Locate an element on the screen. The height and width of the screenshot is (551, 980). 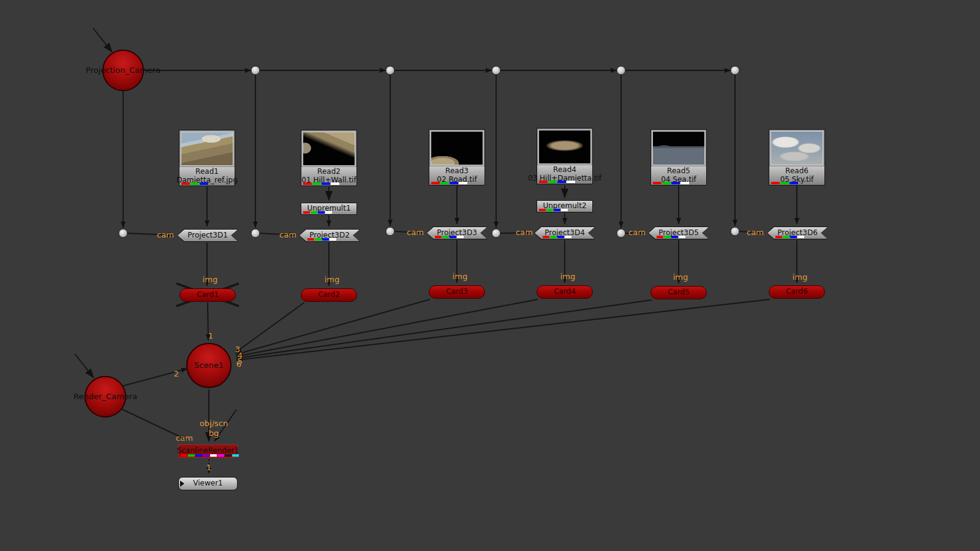
project3d2-channel-indicators is located at coordinates (322, 239).